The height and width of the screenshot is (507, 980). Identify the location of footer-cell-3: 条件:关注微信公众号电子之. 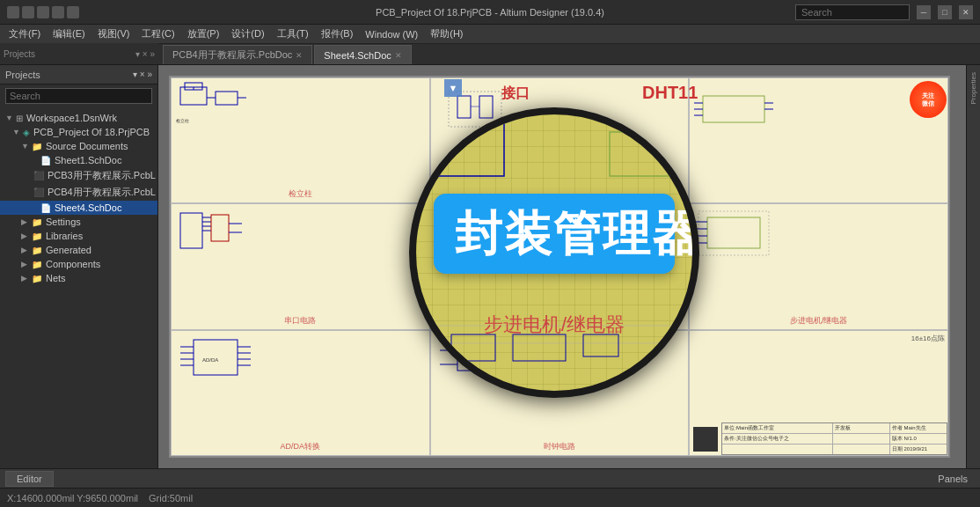
(778, 438).